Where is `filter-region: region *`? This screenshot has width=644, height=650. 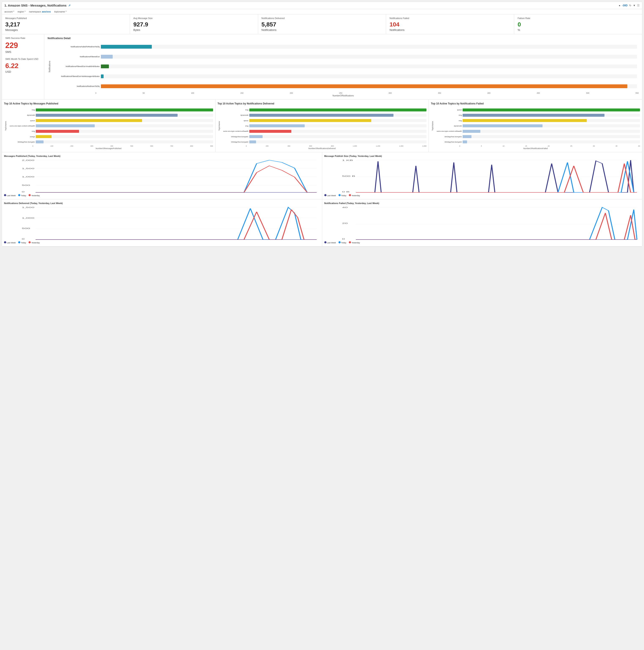
filter-region: region * is located at coordinates (22, 11).